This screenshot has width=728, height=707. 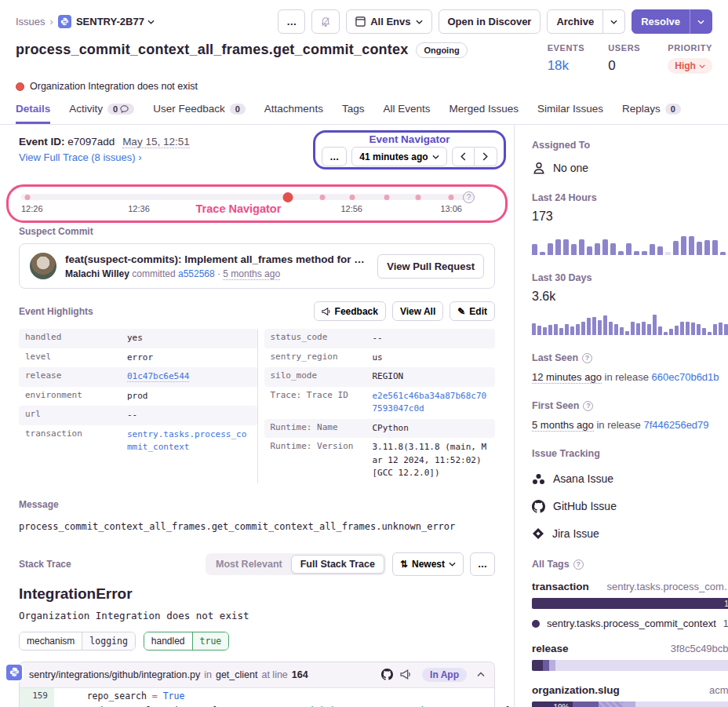 I want to click on issue-tracking-asana: Asana Issue+, so click(x=630, y=479).